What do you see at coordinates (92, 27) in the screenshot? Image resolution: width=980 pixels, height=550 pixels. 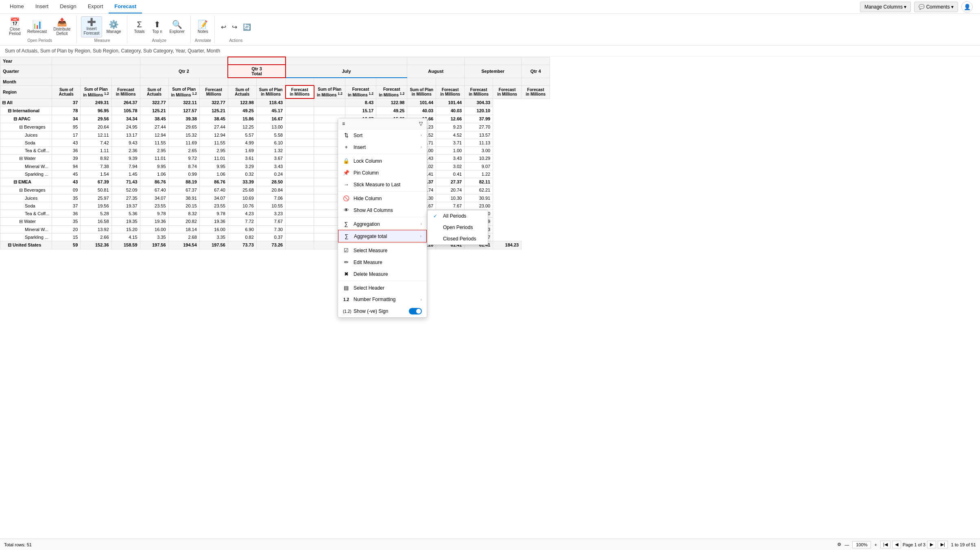 I see `insert-forecast-button: ➕ InsertForecast` at bounding box center [92, 27].